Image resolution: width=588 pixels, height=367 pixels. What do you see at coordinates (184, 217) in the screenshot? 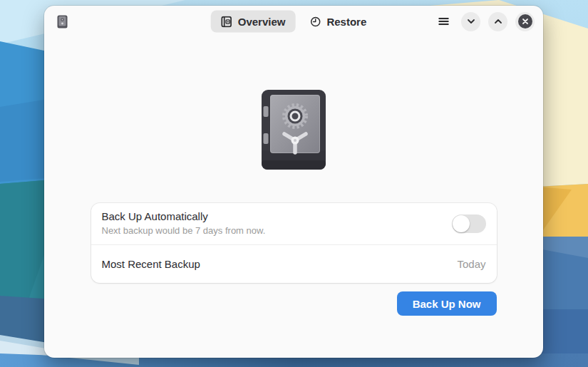
I see `auto-backup-title: Back Up Automatically` at bounding box center [184, 217].